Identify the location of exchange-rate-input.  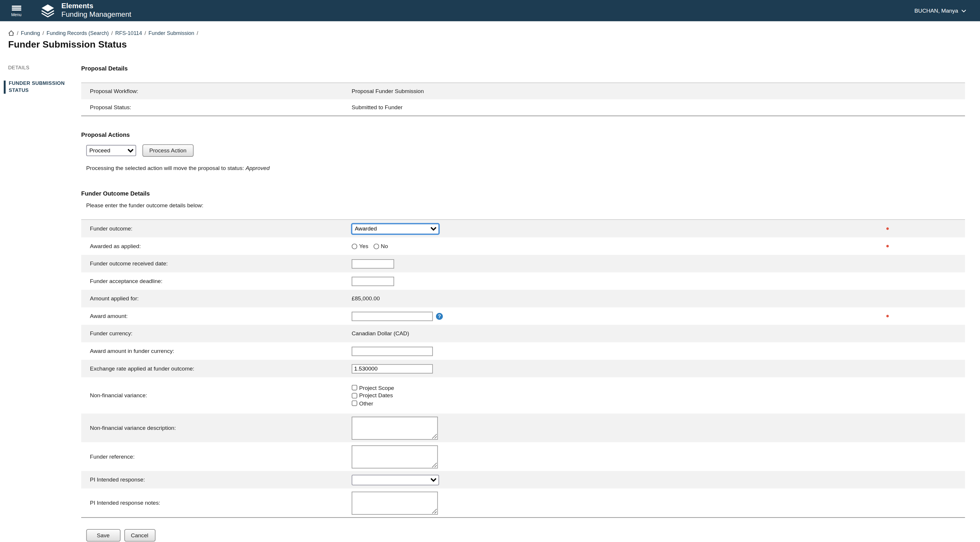
(393, 368).